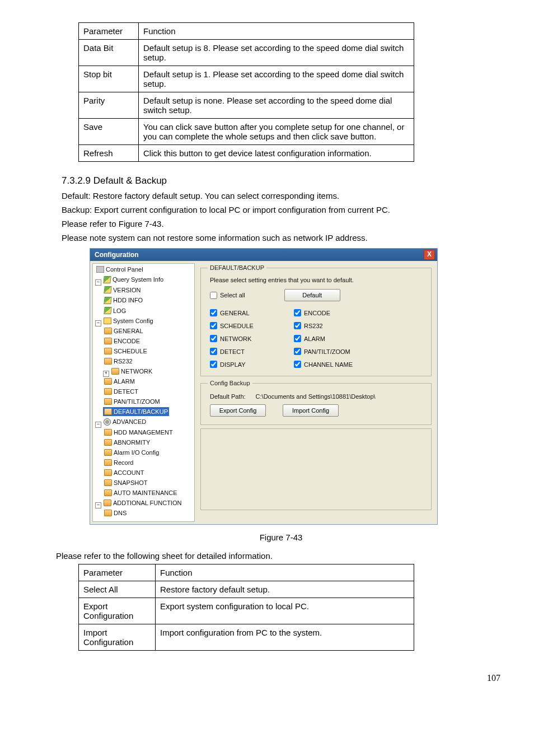 The height and width of the screenshot is (756, 534). I want to click on check-rs232: RS232, so click(344, 326).